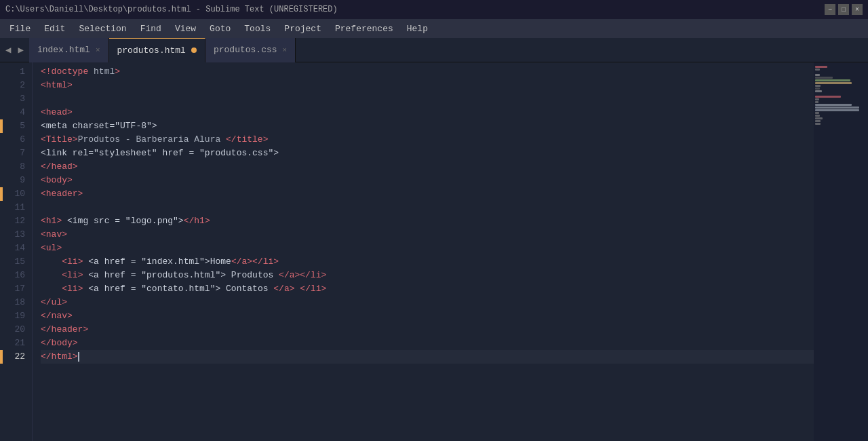 Image resolution: width=868 pixels, height=441 pixels. I want to click on code-line-5: <meta charset="UTF-8">, so click(427, 126).